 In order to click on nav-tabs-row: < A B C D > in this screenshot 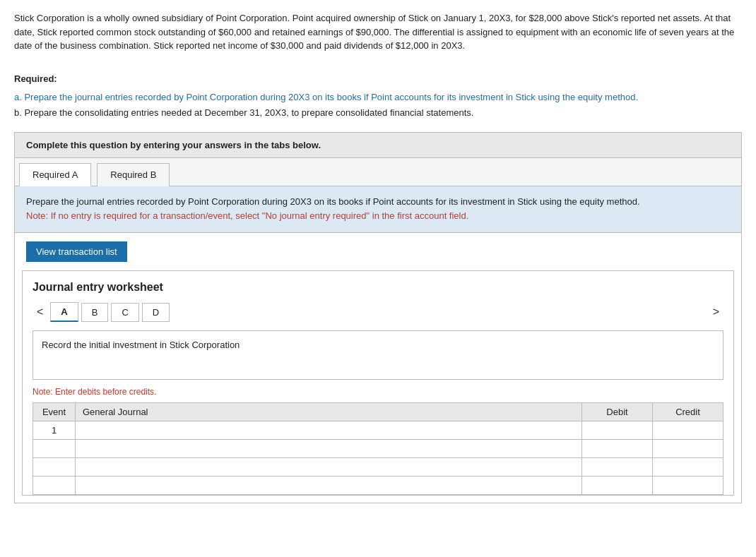, I will do `click(378, 312)`.